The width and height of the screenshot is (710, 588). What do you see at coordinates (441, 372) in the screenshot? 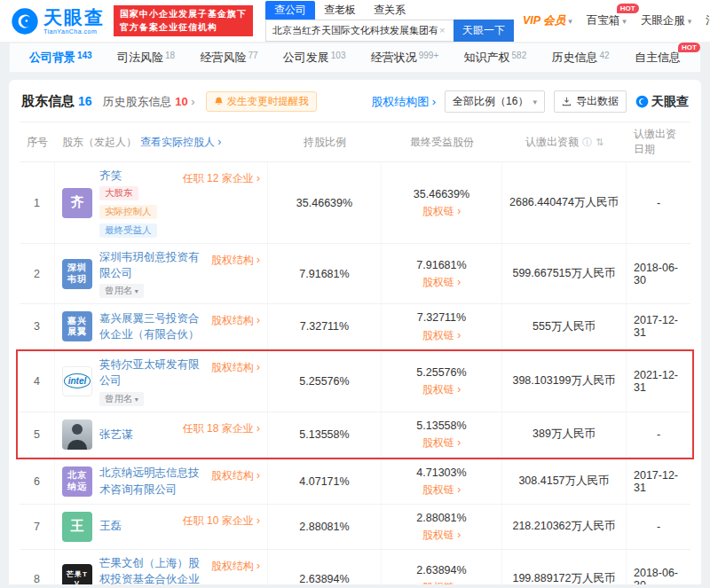
I see `benefit-percent: 5.25576%` at bounding box center [441, 372].